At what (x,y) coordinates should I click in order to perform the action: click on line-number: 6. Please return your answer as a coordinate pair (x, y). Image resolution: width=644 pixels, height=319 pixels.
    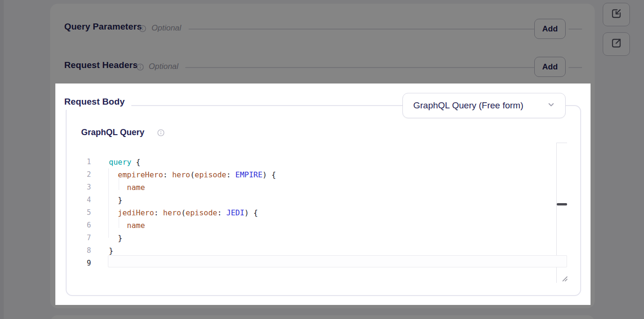
    Looking at the image, I should click on (83, 225).